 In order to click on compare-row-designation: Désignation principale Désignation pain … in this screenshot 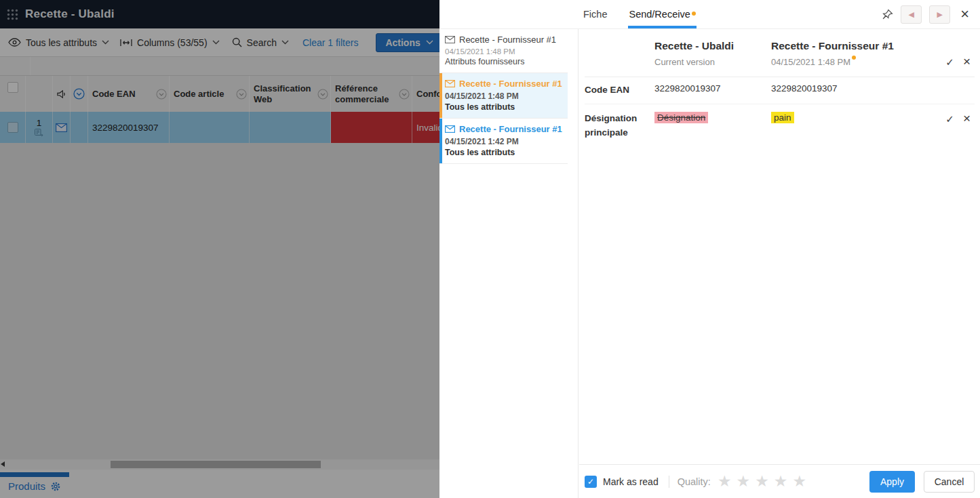, I will do `click(780, 125)`.